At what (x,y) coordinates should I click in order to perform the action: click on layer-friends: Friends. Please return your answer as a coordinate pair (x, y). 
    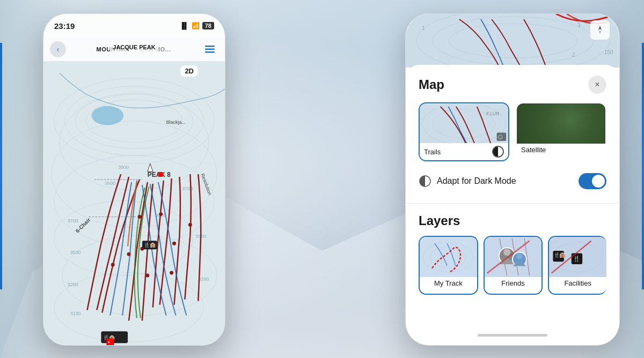
    Looking at the image, I should click on (513, 265).